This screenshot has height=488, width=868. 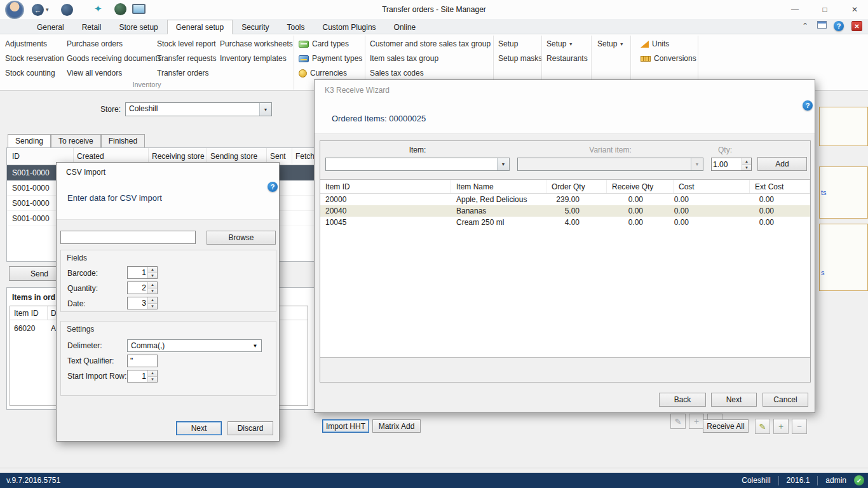 What do you see at coordinates (16, 156) in the screenshot?
I see `orders-header-id: ID` at bounding box center [16, 156].